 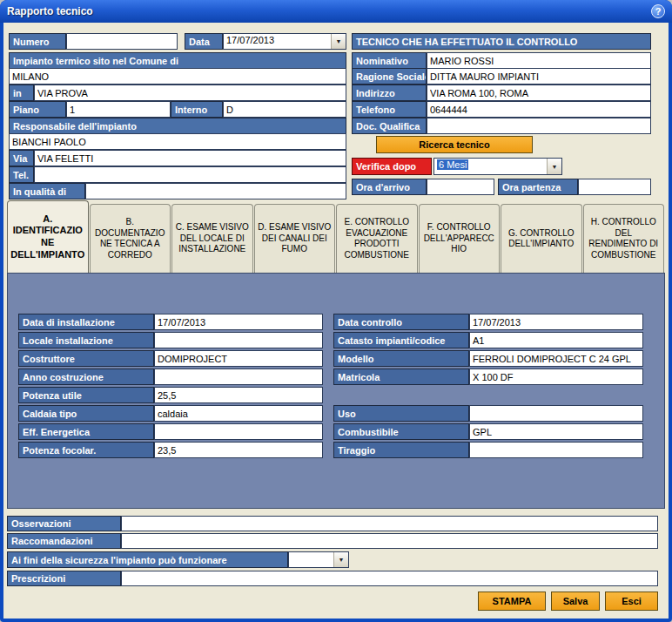 What do you see at coordinates (541, 239) in the screenshot?
I see `tab-controllo-impianto: G. CONTROLLO DELL'IMPIANTO` at bounding box center [541, 239].